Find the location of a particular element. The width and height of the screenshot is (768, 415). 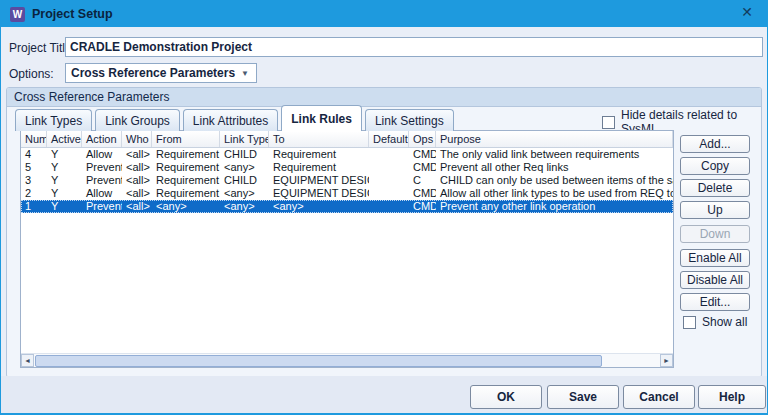

cell-num: 1 is located at coordinates (34, 206).